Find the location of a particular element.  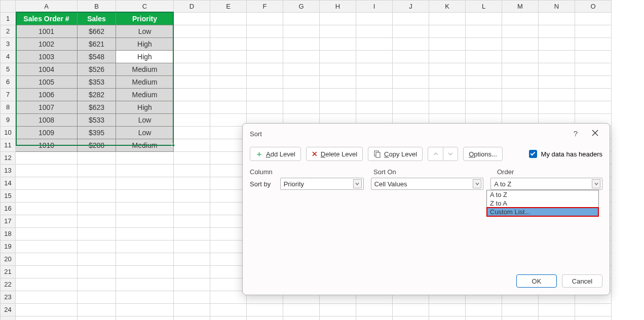

cell-B17 is located at coordinates (97, 222).